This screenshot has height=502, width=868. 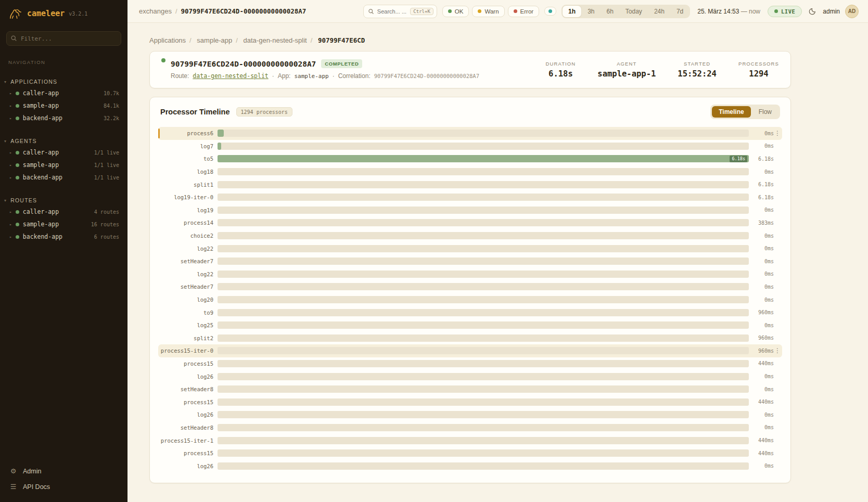 What do you see at coordinates (491, 11) in the screenshot?
I see `status-filter-label: Warn` at bounding box center [491, 11].